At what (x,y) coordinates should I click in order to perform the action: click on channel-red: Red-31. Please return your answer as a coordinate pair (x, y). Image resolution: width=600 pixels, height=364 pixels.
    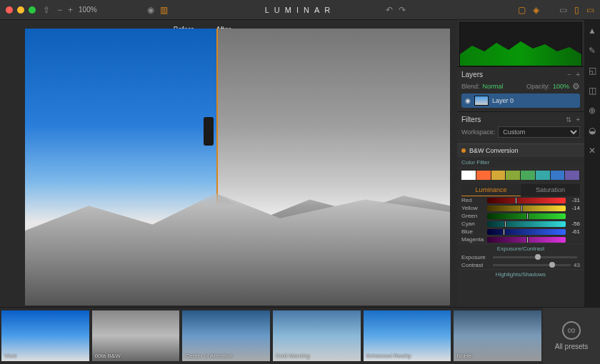
    Looking at the image, I should click on (521, 200).